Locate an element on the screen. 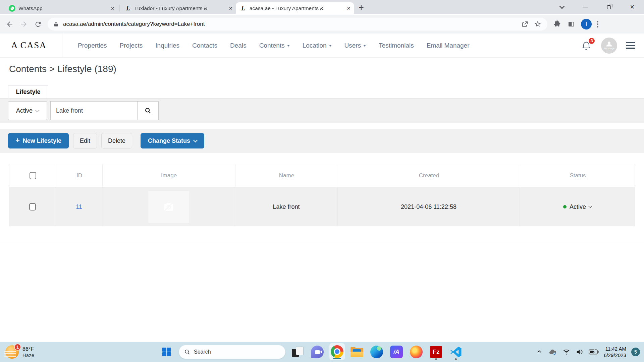 This screenshot has height=362, width=644. tab-search-chevron-icon is located at coordinates (562, 7).